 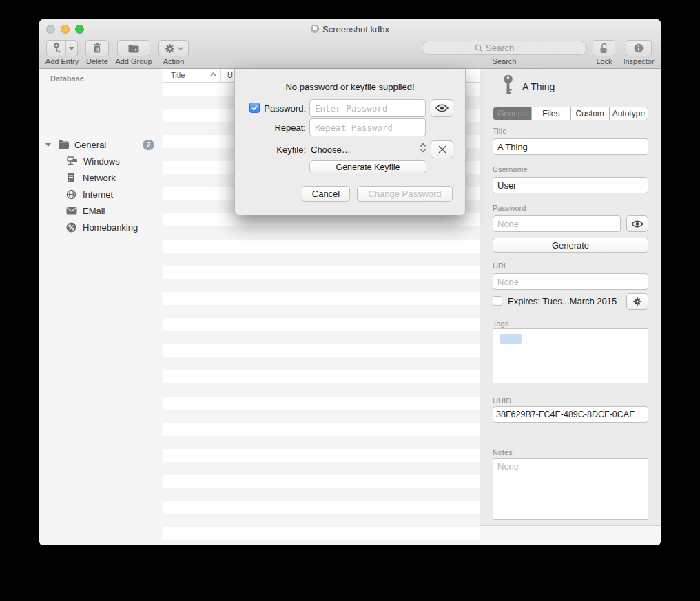 I want to click on generate-keyfile-button: Generate Keyfile, so click(x=368, y=167).